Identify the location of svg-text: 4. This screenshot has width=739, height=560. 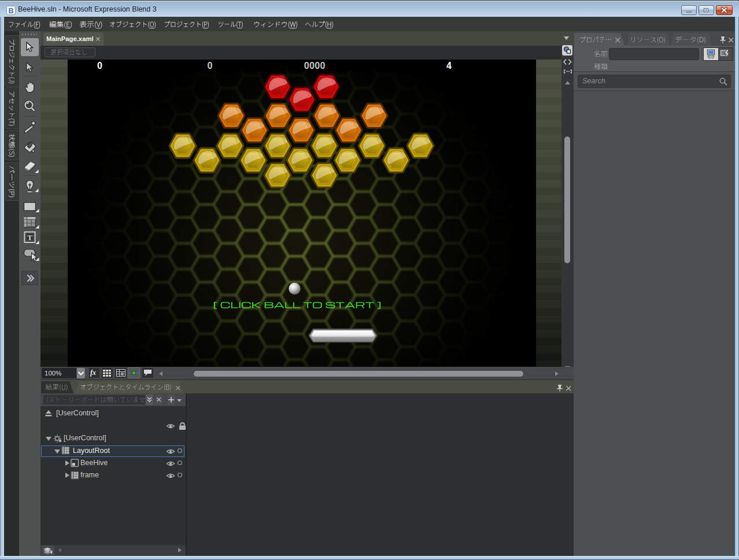
(449, 66).